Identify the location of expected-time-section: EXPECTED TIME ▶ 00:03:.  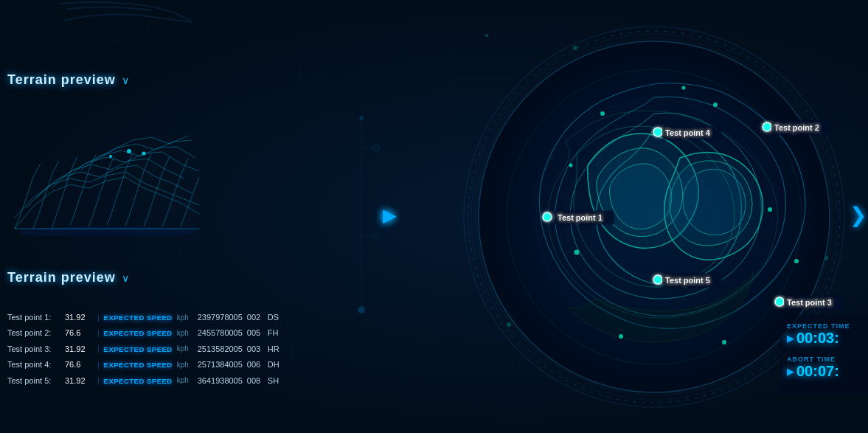
(824, 335).